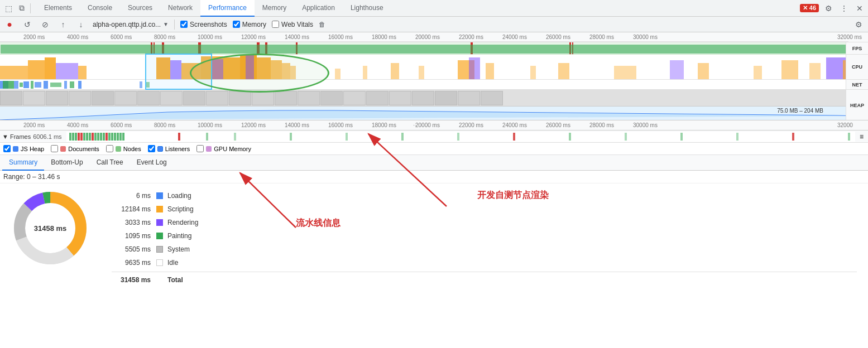 The width and height of the screenshot is (868, 348). Describe the element at coordinates (228, 8) in the screenshot. I see `tab-performance: Performance` at that location.